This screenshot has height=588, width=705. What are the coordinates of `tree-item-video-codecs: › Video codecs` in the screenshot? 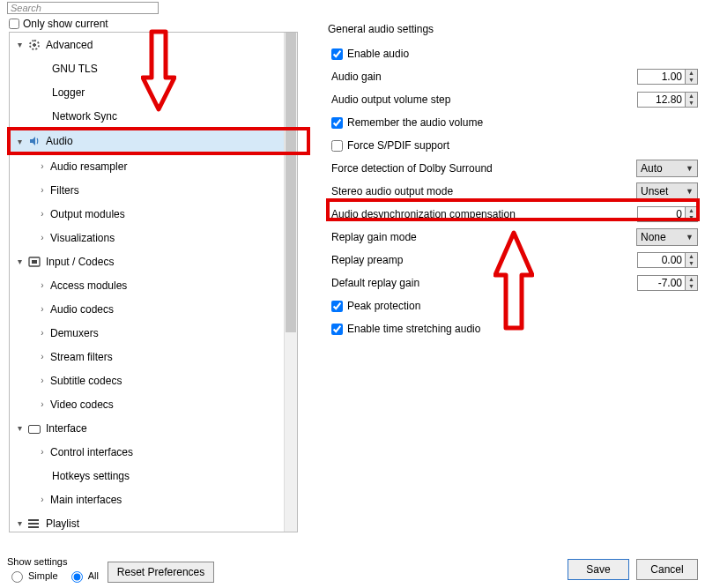 It's located at (153, 404).